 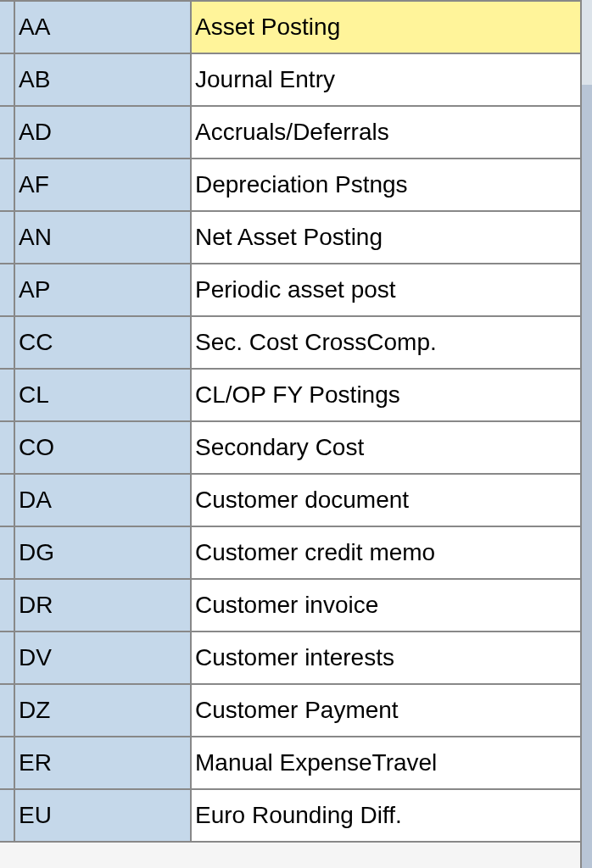 What do you see at coordinates (392, 80) in the screenshot?
I see `description-cell: Journal Entry` at bounding box center [392, 80].